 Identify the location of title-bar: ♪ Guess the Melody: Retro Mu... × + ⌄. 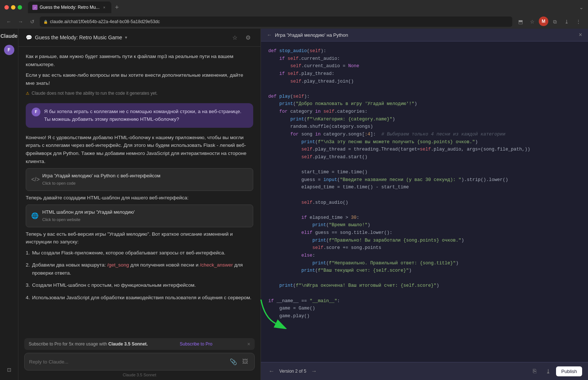
(294, 7).